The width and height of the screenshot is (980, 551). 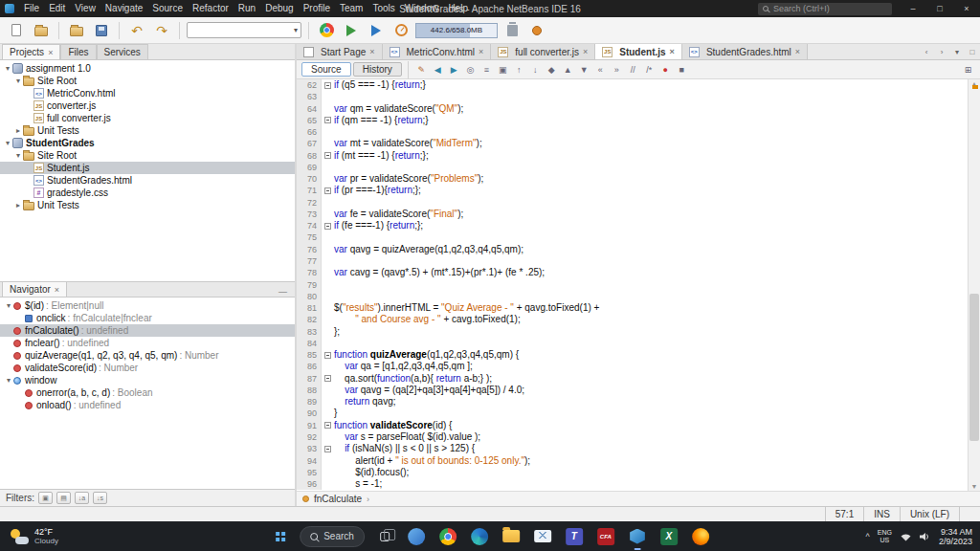 What do you see at coordinates (34, 289) in the screenshot?
I see `tab-navigator: Navigator ×` at bounding box center [34, 289].